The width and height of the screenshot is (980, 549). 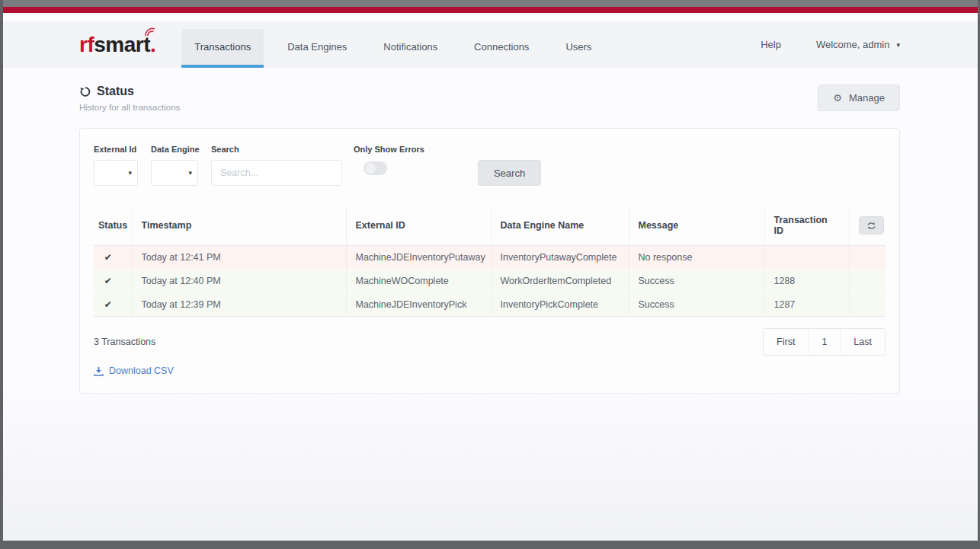 What do you see at coordinates (489, 282) in the screenshot?
I see `table-row: ✔ Today at 12:40 PM MachineWOComplete Wo…` at bounding box center [489, 282].